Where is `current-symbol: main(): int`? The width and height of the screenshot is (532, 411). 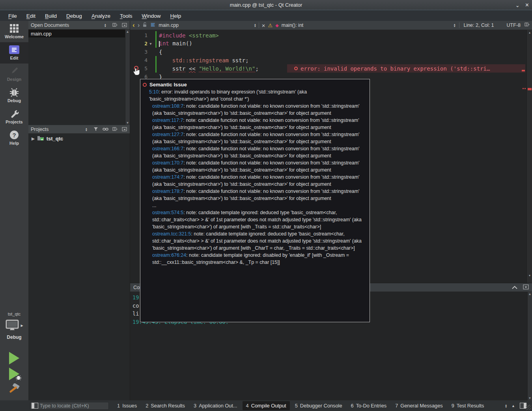
current-symbol: main(): int is located at coordinates (293, 25).